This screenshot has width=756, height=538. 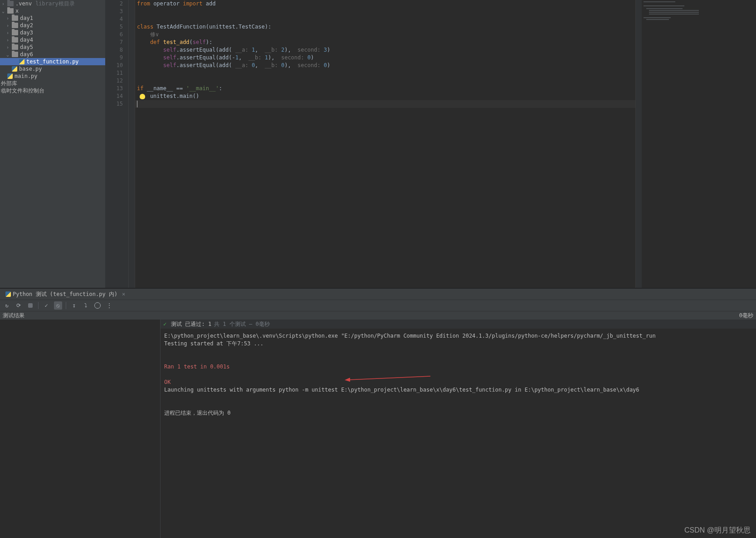 I want to click on current-line-highlight, so click(x=385, y=104).